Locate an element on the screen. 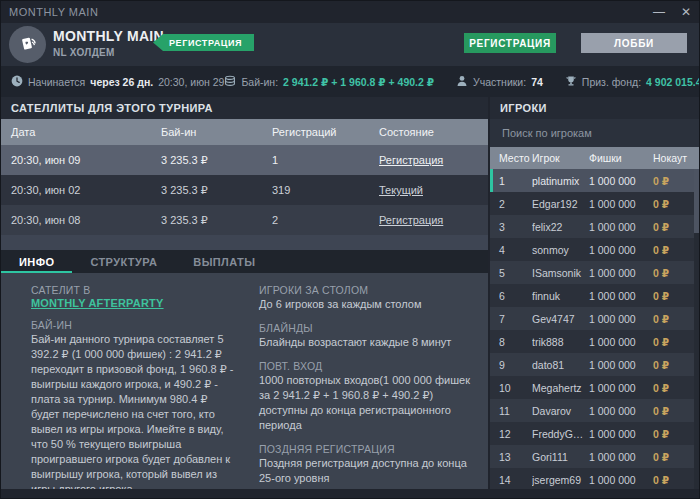 This screenshot has height=499, width=700. player-search-input is located at coordinates (594, 133).